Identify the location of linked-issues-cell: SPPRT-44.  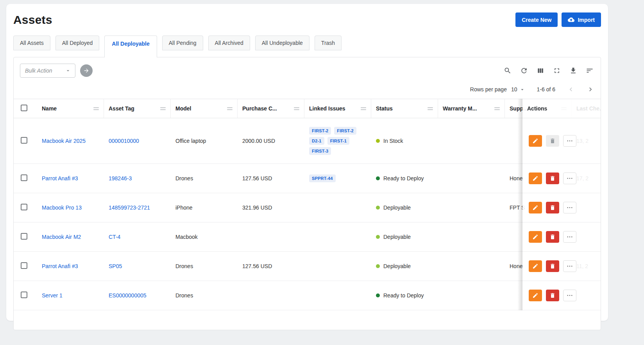
(338, 178).